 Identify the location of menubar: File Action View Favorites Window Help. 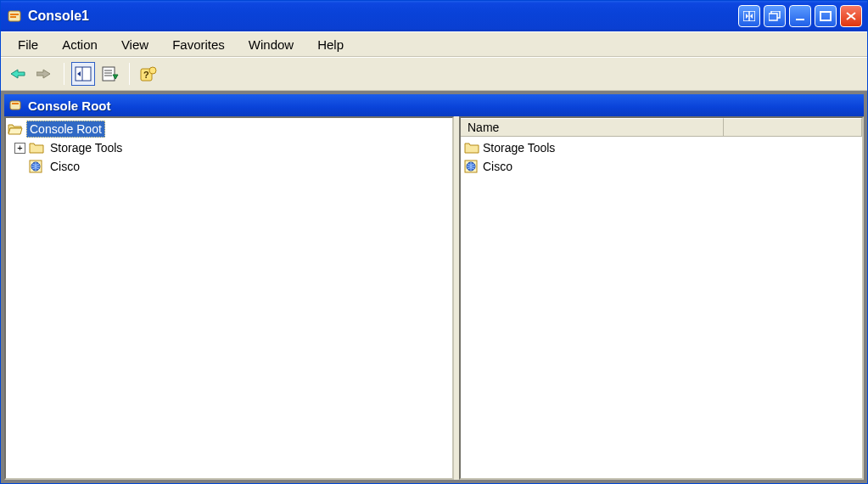
(434, 44).